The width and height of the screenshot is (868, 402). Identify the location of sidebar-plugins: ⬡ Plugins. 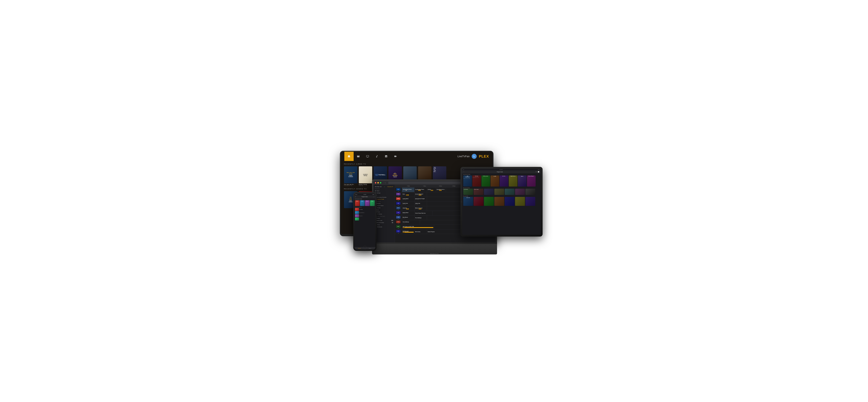
(384, 218).